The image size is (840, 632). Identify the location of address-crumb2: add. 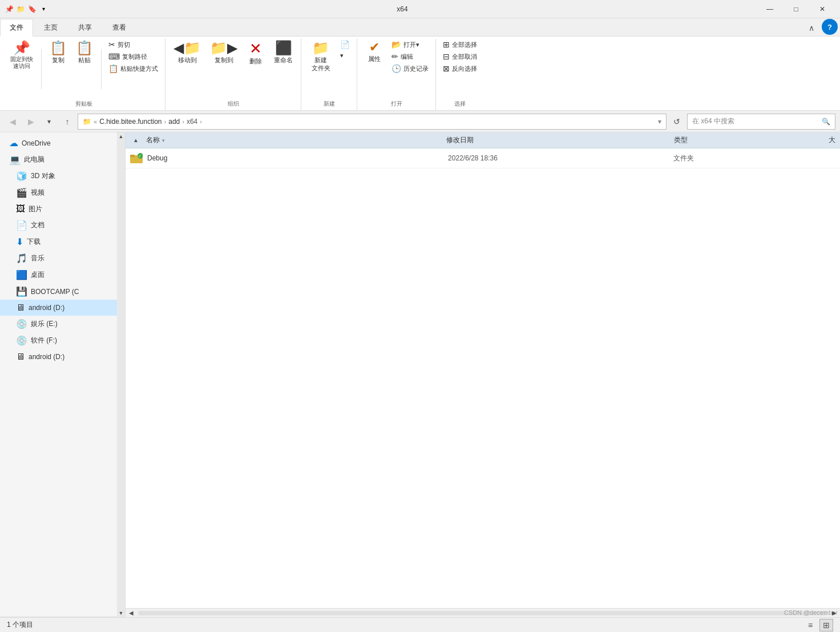
(174, 122).